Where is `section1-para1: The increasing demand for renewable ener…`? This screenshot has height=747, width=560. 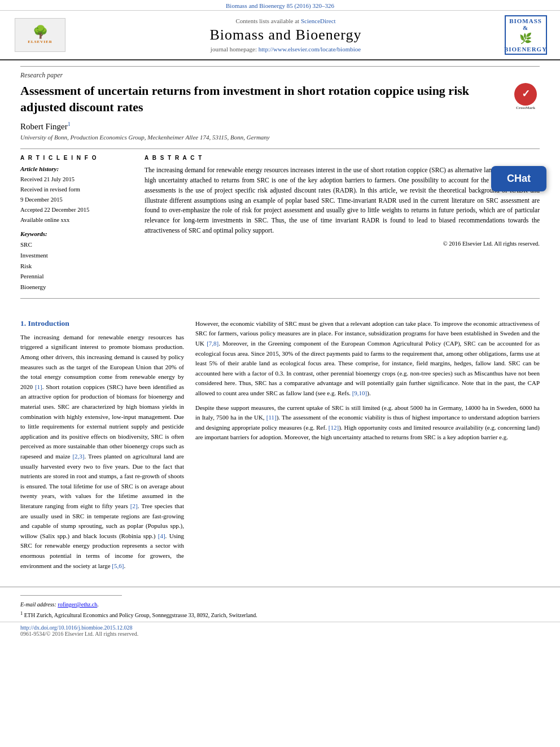
section1-para1: The increasing demand for renewable ener… is located at coordinates (102, 452).